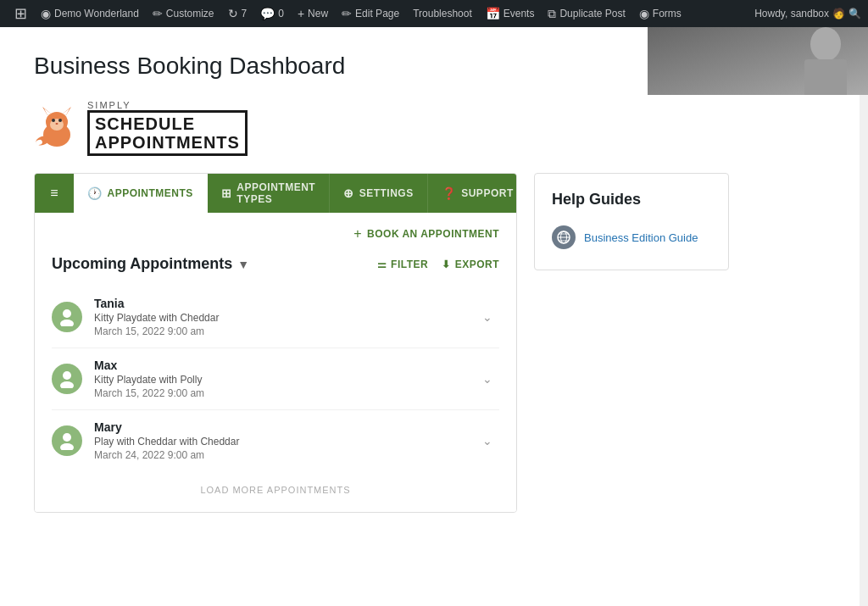 This screenshot has width=868, height=606. Describe the element at coordinates (285, 318) in the screenshot. I see `appointment-type-1: Kitty Playdate with Cheddar` at that location.